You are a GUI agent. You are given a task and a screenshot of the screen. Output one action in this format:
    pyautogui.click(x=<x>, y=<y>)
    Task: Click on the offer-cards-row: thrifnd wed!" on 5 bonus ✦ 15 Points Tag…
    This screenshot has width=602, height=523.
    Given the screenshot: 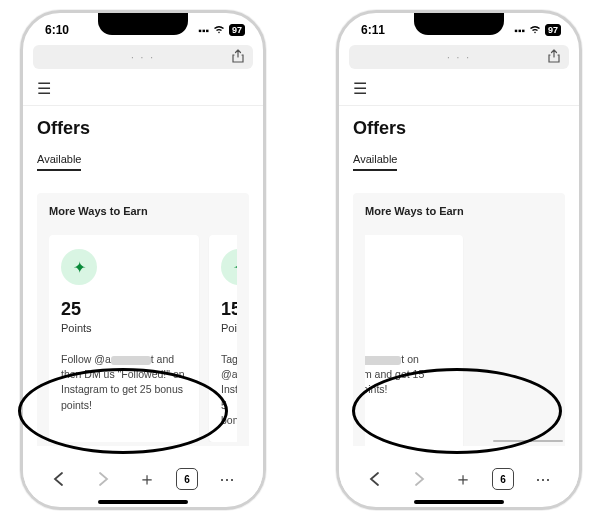 What is the action you would take?
    pyautogui.click(x=459, y=340)
    